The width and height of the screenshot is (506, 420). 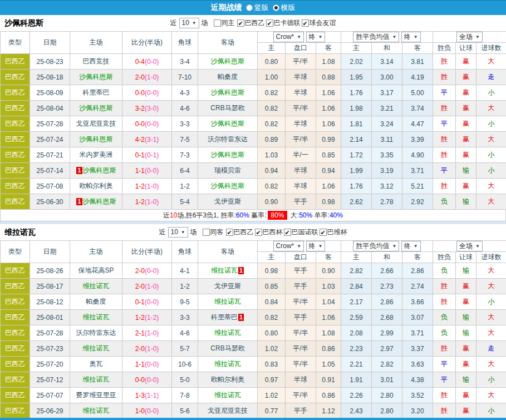 What do you see at coordinates (147, 140) in the screenshot?
I see `score-cell: 4-2(3-1)` at bounding box center [147, 140].